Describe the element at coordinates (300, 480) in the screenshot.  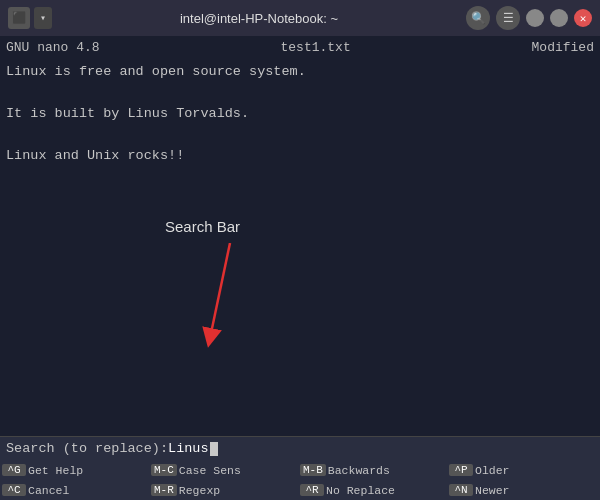
I see `nano-shortcuts: ^G Get Help M-C Case Sens M-B Backwards …` at that location.